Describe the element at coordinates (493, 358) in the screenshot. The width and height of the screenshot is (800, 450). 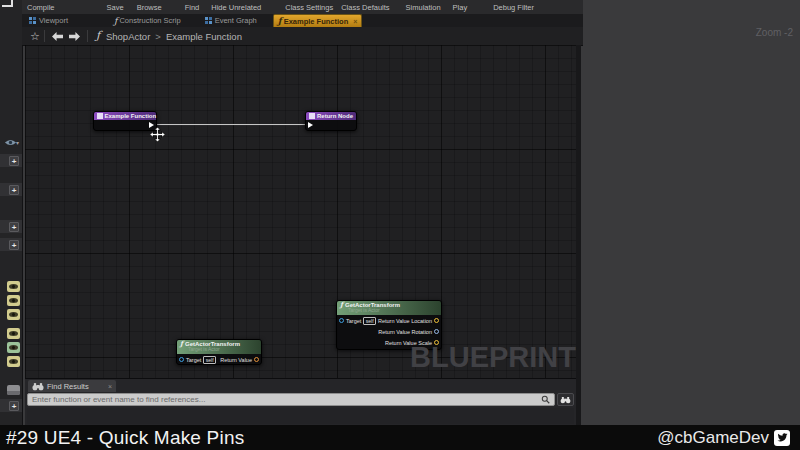
I see `blueprint-watermark: BLUEPRINT` at that location.